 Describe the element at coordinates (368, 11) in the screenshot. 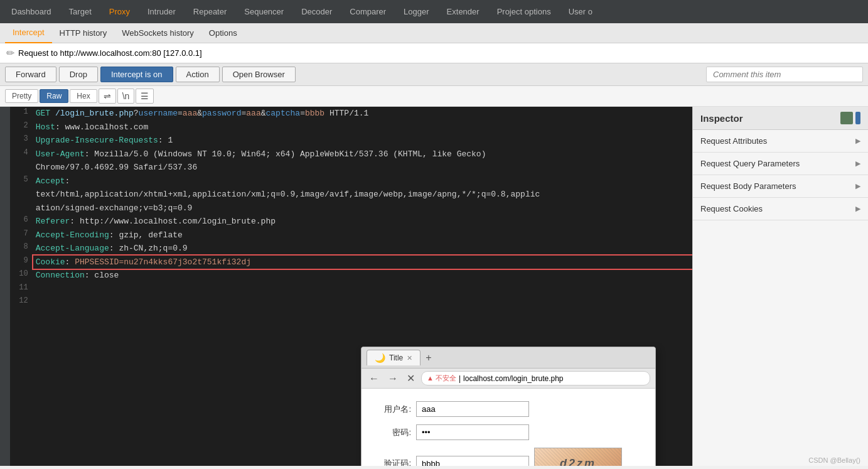

I see `nav-comparer: Comparer` at that location.